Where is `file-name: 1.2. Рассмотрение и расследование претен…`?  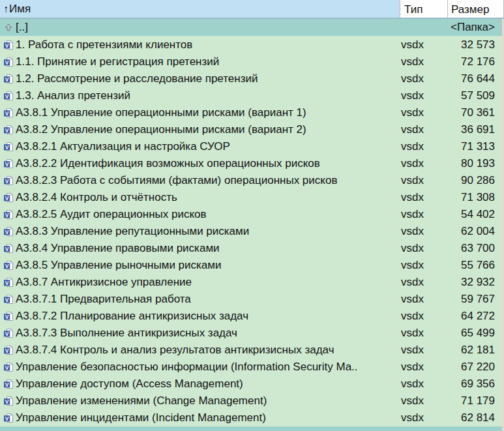 file-name: 1.2. Рассмотрение и расследование претен… is located at coordinates (207, 79).